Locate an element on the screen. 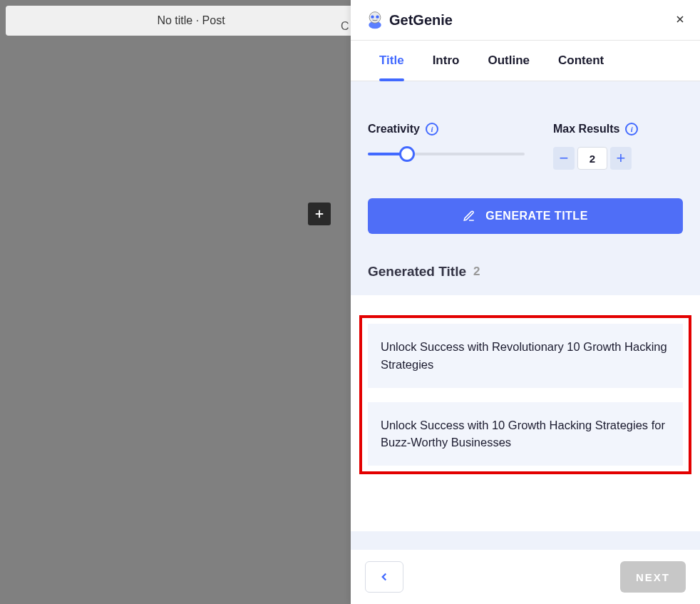 The height and width of the screenshot is (604, 700). max-results-input is located at coordinates (592, 158).